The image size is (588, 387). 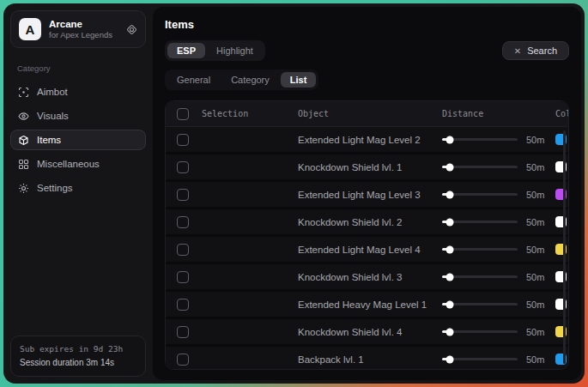 I want to click on brand-subtitle: for Apex Legends, so click(x=84, y=35).